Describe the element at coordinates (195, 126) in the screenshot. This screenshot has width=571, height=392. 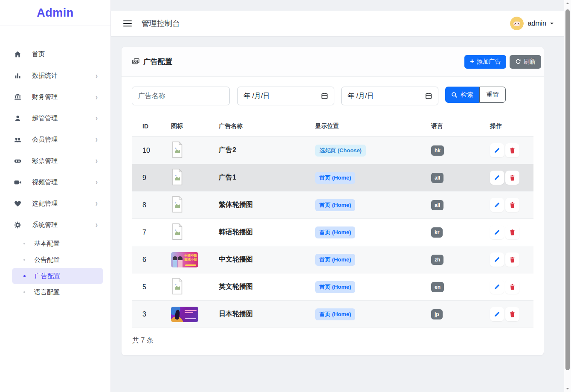
I see `column-header: 图标` at that location.